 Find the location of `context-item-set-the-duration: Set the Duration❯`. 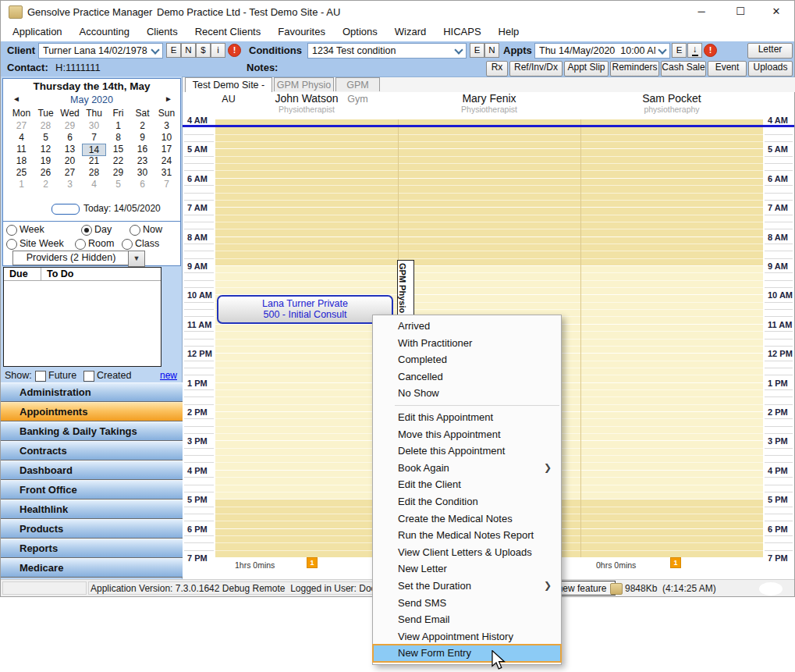

context-item-set-the-duration: Set the Duration❯ is located at coordinates (467, 586).